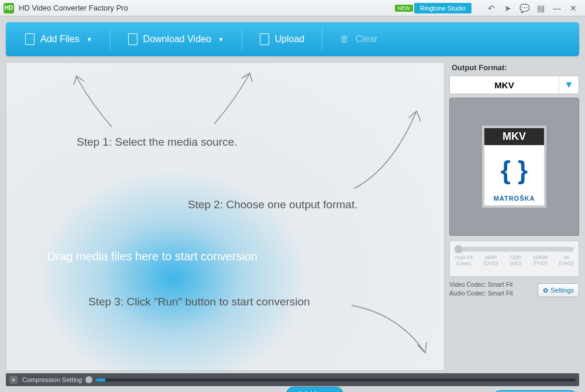 This screenshot has width=585, height=392. What do you see at coordinates (566, 261) in the screenshot?
I see `resolution-option: 4K(UHD)` at bounding box center [566, 261].